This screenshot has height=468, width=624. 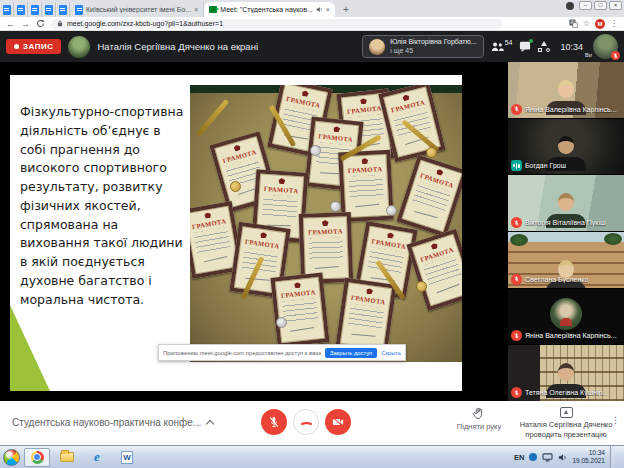 I want to click on taskbar-ie: e, so click(x=97, y=458).